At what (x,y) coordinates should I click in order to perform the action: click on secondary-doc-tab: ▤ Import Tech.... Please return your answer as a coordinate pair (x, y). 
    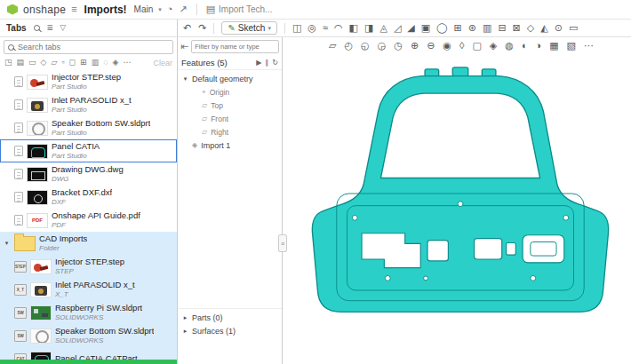
    Looking at the image, I should click on (240, 9).